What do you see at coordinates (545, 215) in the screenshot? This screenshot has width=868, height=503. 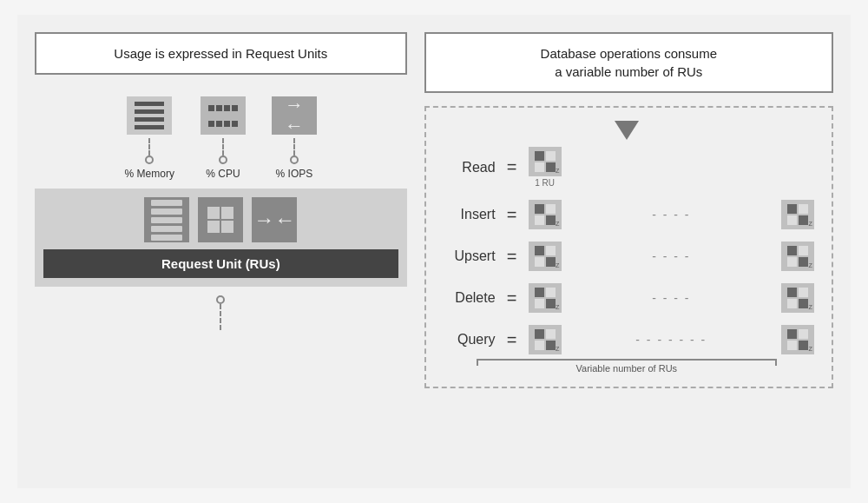 I see `insert-db-icon-1: z` at bounding box center [545, 215].